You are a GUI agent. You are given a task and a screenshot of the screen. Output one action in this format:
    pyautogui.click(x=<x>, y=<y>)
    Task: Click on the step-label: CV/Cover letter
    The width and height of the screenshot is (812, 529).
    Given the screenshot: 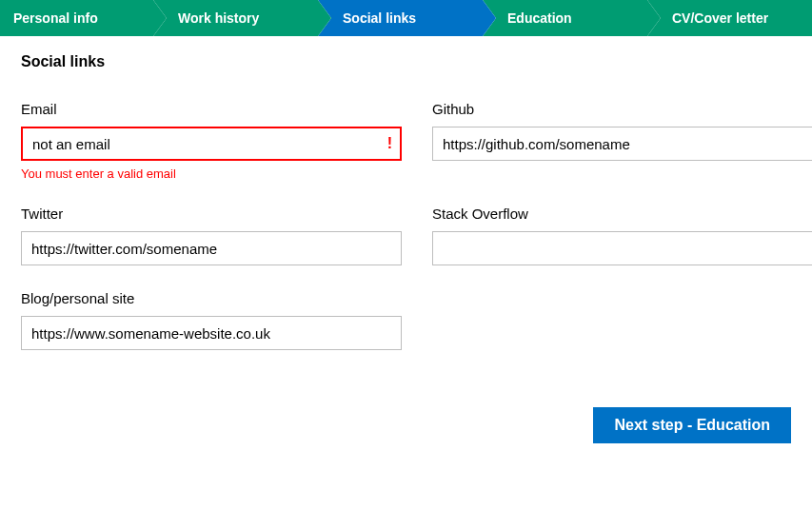 What is the action you would take?
    pyautogui.click(x=720, y=18)
    